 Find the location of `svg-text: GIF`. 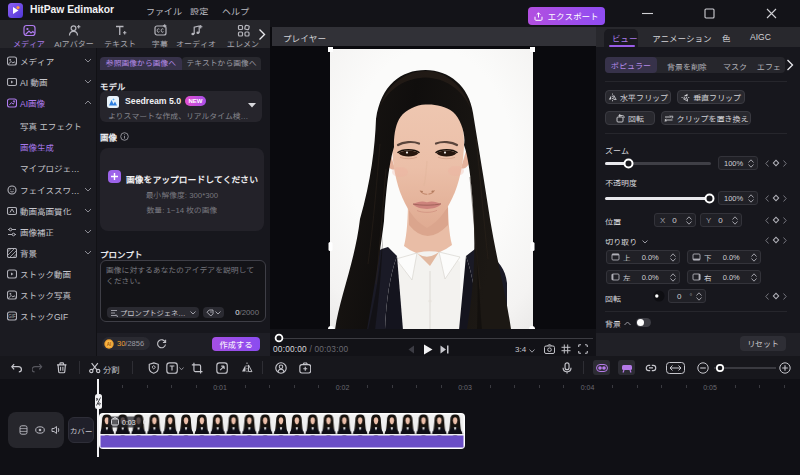

svg-text: GIF is located at coordinates (12, 316).